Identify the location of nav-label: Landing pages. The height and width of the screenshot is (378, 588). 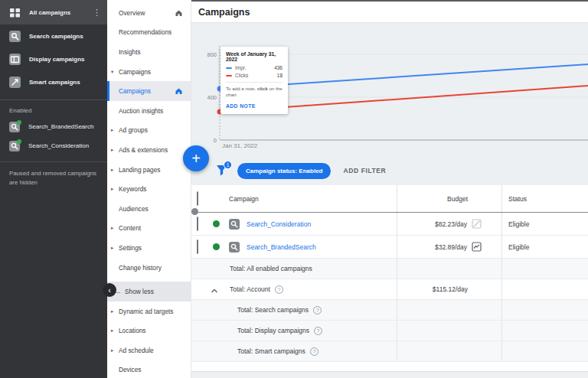
(139, 170).